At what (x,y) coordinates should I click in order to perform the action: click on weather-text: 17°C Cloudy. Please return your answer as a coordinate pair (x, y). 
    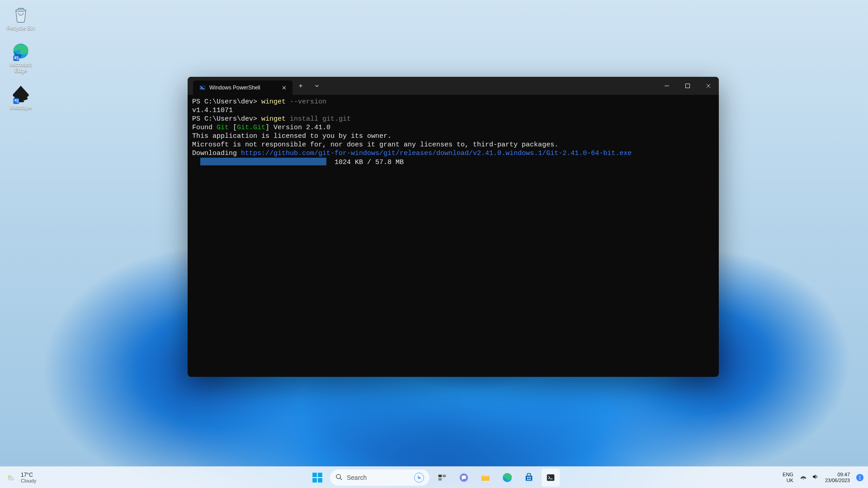
    Looking at the image, I should click on (28, 478).